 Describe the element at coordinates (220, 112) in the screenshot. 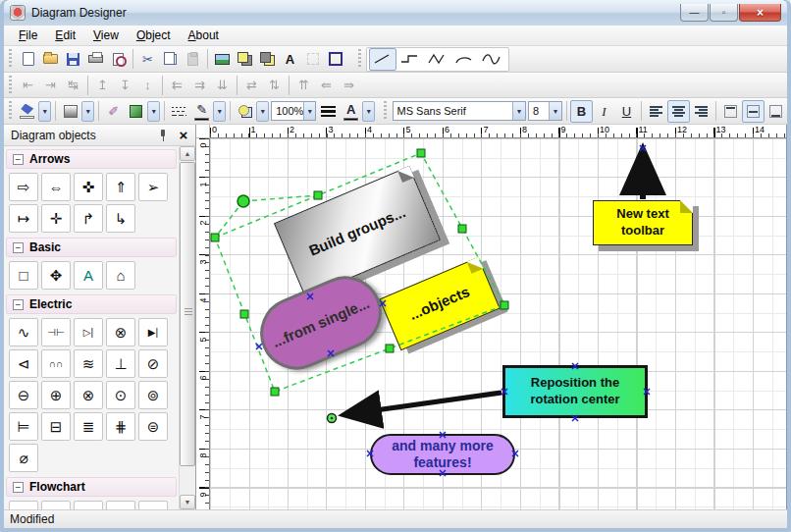

I see `pen-color-dropdown: ▾` at that location.